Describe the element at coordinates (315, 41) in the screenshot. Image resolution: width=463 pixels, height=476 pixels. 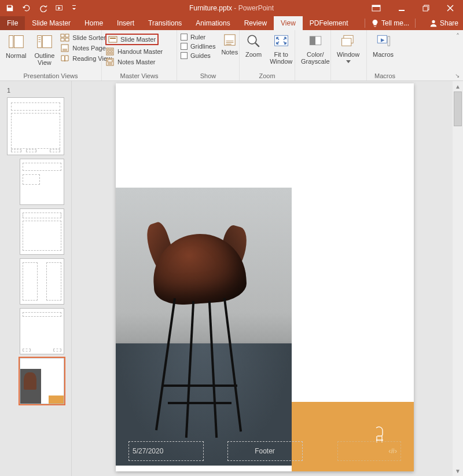
I see `color-grayscale-icon` at that location.